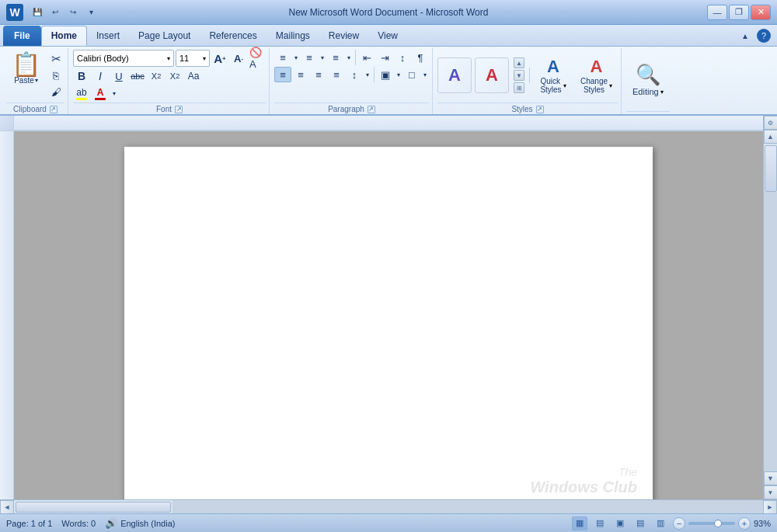 This screenshot has height=532, width=777. I want to click on tab-view: View, so click(388, 36).